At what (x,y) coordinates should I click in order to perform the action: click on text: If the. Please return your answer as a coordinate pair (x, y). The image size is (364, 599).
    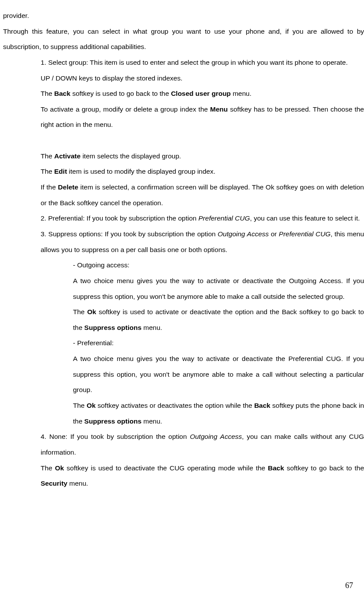
    Looking at the image, I should click on (49, 187).